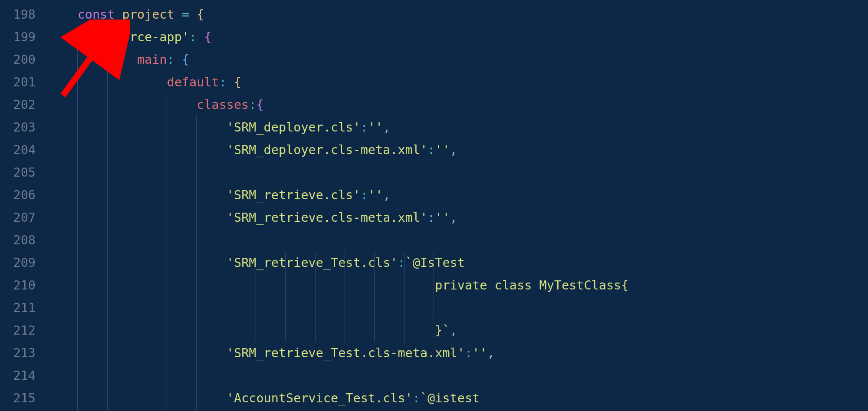  Describe the element at coordinates (24, 173) in the screenshot. I see `line-number: 205` at that location.